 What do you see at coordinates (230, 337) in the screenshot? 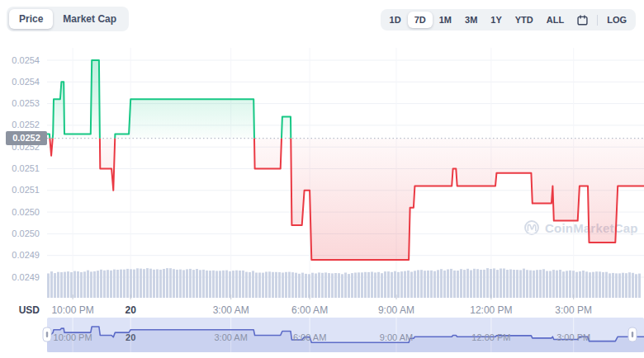
I see `navigator-label: 3:00 AM` at bounding box center [230, 337].